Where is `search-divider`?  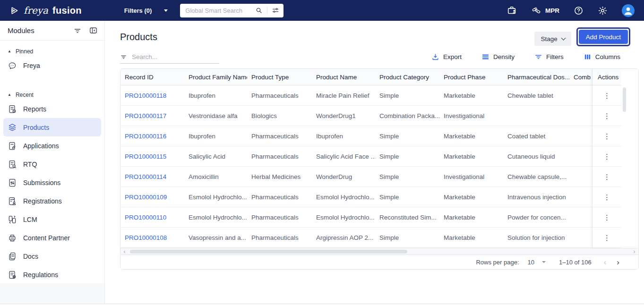 search-divider is located at coordinates (267, 10).